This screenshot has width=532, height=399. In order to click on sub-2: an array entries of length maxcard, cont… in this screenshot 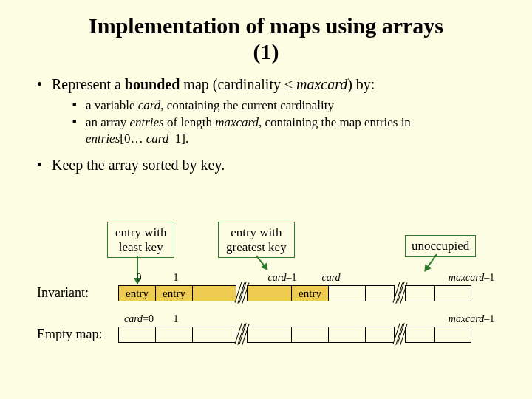, I will do `click(291, 130)`.